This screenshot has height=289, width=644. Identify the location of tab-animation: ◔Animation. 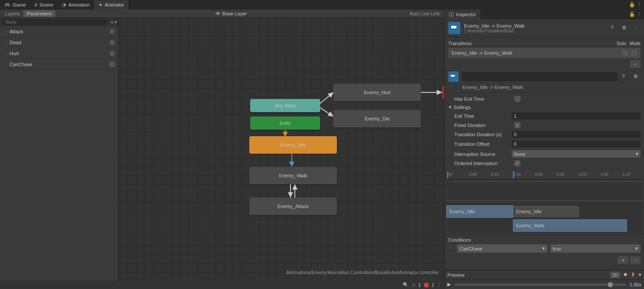
(76, 5).